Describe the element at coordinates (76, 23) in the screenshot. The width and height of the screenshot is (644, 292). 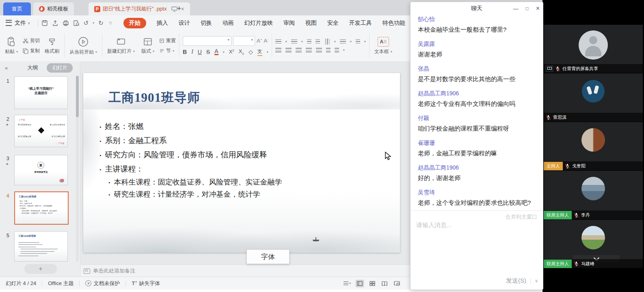
I see `print-preview-icon` at that location.